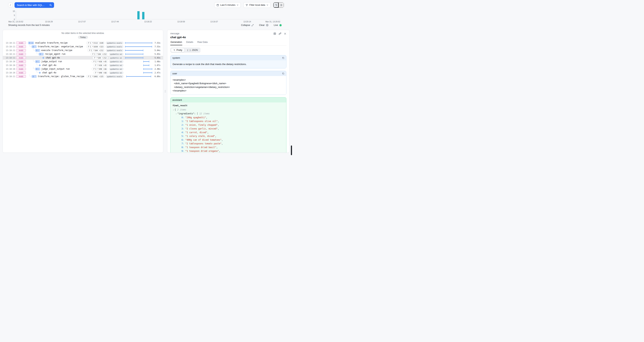 The width and height of the screenshot is (644, 342). What do you see at coordinates (257, 5) in the screenshot?
I see `filter-label: Filter local data` at bounding box center [257, 5].